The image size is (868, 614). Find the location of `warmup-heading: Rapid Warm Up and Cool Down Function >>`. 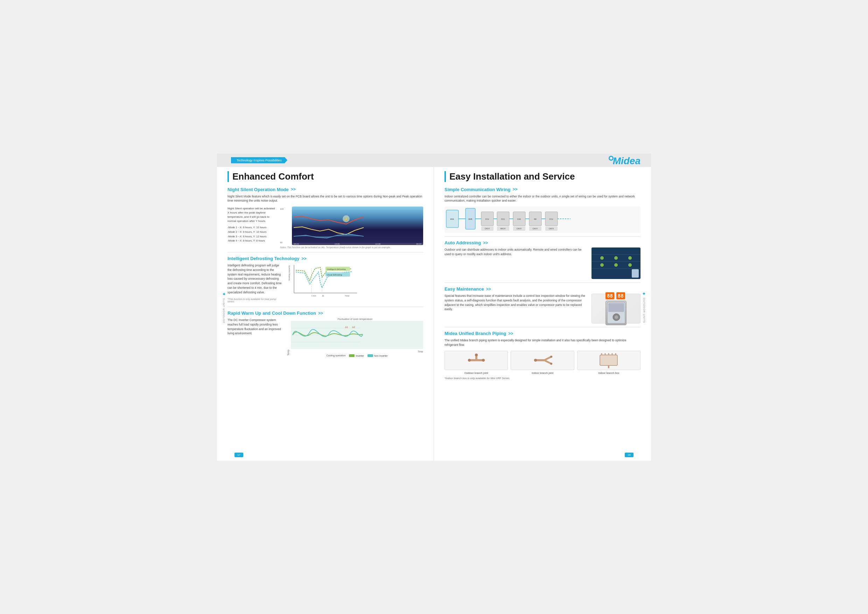

warmup-heading: Rapid Warm Up and Cool Down Function >> is located at coordinates (325, 313).